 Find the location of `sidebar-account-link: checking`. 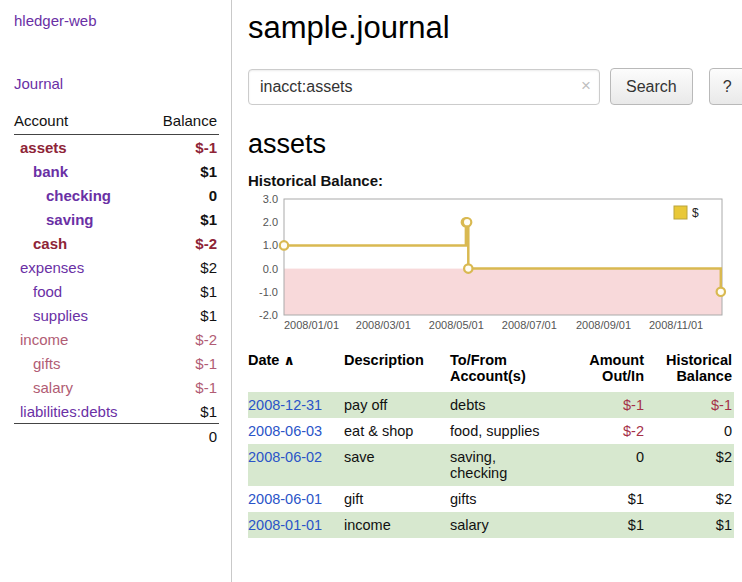

sidebar-account-link: checking is located at coordinates (62, 196).